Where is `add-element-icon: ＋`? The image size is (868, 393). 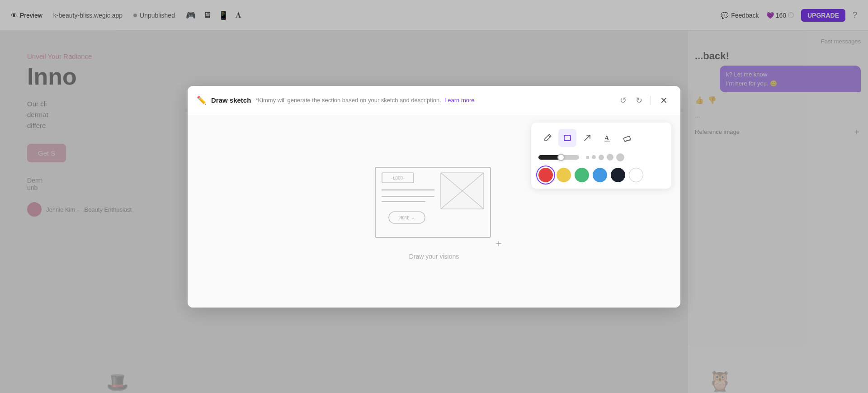 add-element-icon: ＋ is located at coordinates (499, 243).